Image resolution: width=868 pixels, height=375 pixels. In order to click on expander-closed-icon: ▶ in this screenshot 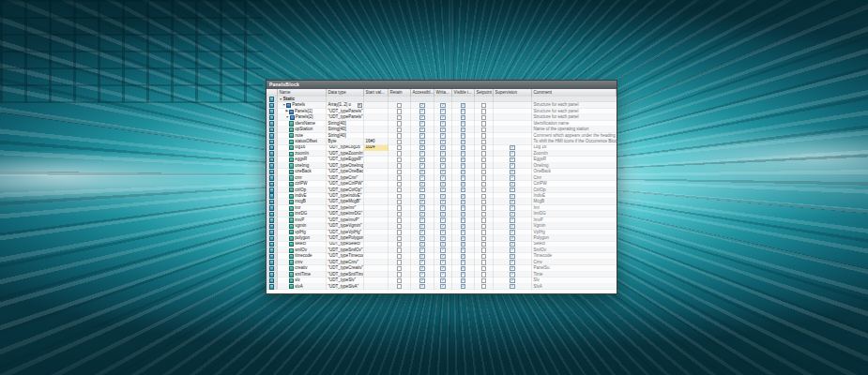, I will do `click(287, 111)`.